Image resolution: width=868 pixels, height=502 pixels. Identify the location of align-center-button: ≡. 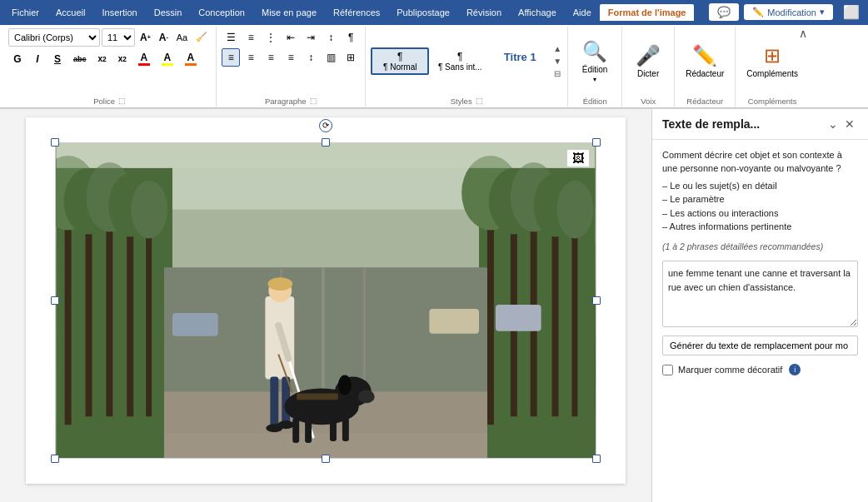
(251, 57).